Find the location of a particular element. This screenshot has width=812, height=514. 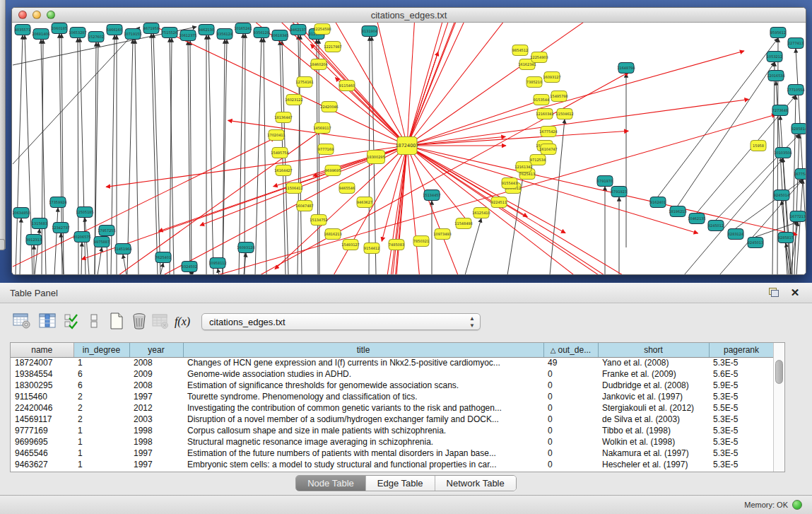

graph-node: 16104747 is located at coordinates (548, 150).